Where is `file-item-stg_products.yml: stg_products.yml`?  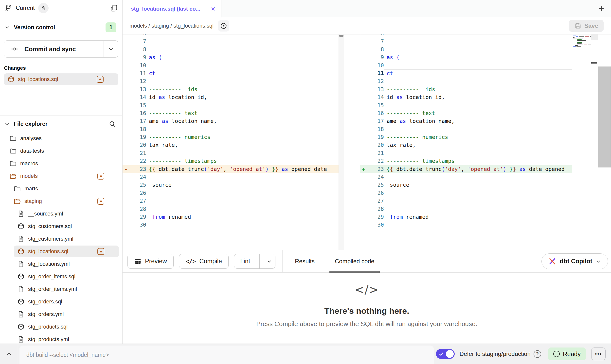
file-item-stg_products.yml: stg_products.yml is located at coordinates (61, 338).